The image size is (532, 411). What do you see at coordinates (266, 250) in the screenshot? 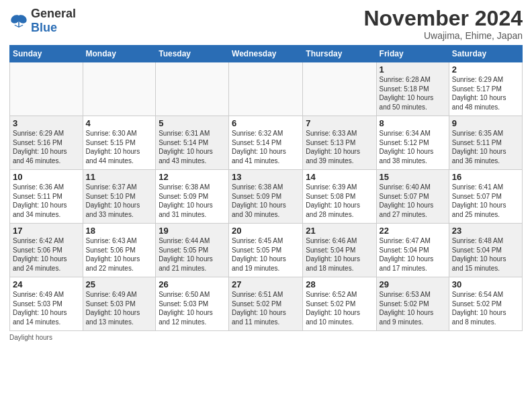
I see `calendar-week-row: 17Sunrise: 6:42 AM Sunset: 5:06 PM Dayli…` at bounding box center [266, 250].